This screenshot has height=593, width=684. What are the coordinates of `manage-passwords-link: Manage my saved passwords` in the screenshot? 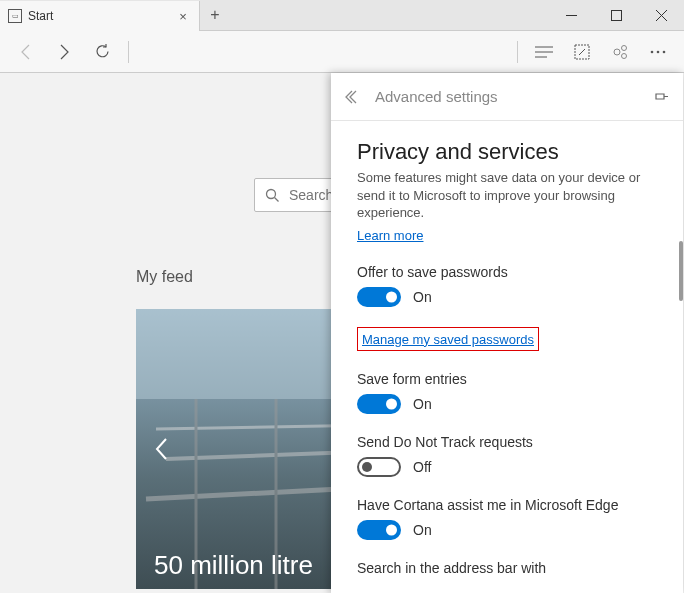 It's located at (448, 340).